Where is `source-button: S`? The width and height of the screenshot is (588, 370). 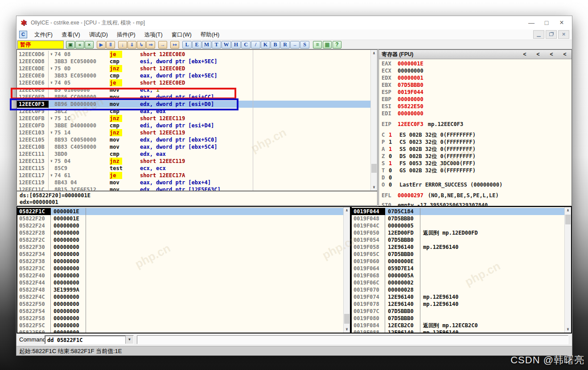
source-button: S is located at coordinates (305, 45).